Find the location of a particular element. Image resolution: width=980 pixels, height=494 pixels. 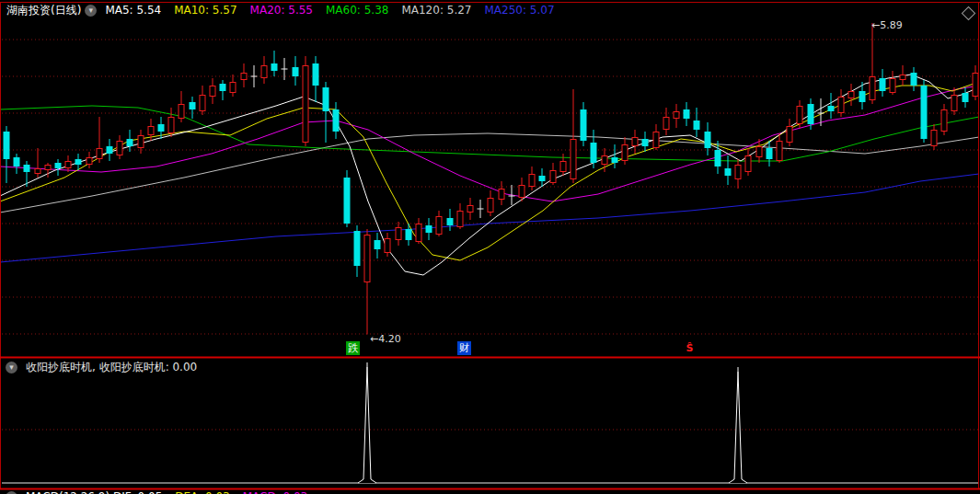

indicator-label-row: ▾ 收阳抄底时机, 收阳抄底时机: 0.00 is located at coordinates (101, 368).